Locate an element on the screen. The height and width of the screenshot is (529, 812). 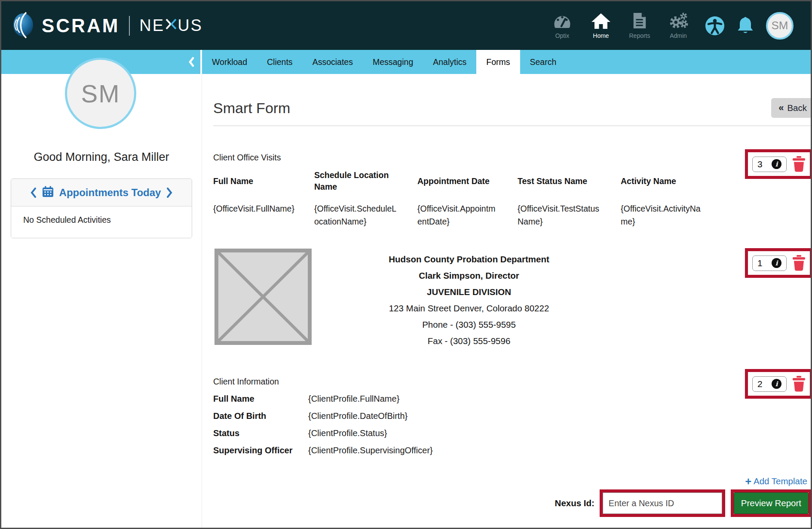
calendar-icon is located at coordinates (48, 193).